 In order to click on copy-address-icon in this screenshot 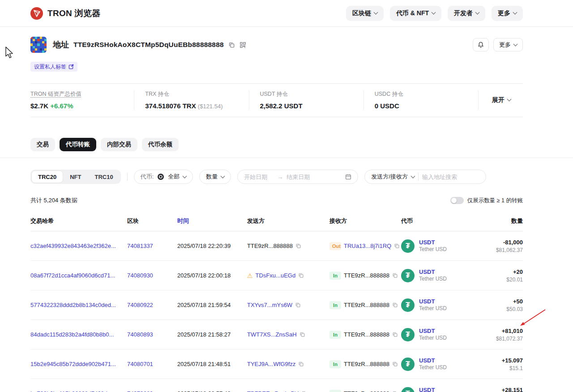, I will do `click(232, 45)`.